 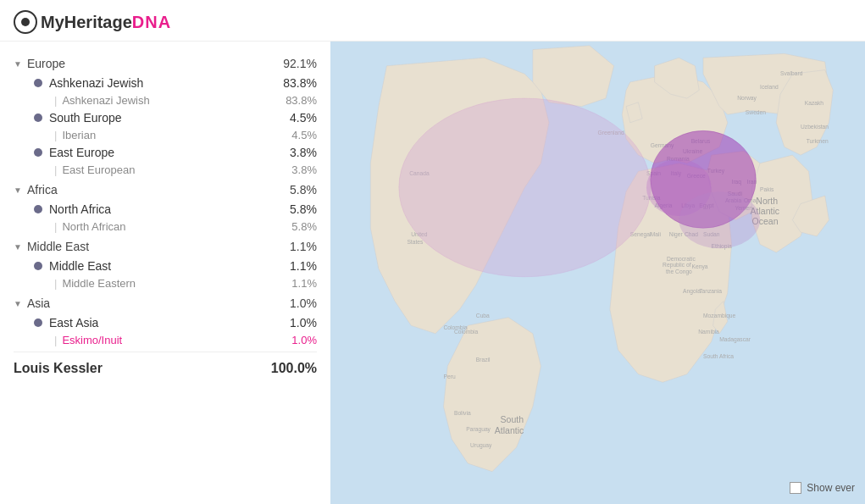 What do you see at coordinates (98, 169) in the screenshot?
I see `sub-sub-east-europe-name: East European` at bounding box center [98, 169].